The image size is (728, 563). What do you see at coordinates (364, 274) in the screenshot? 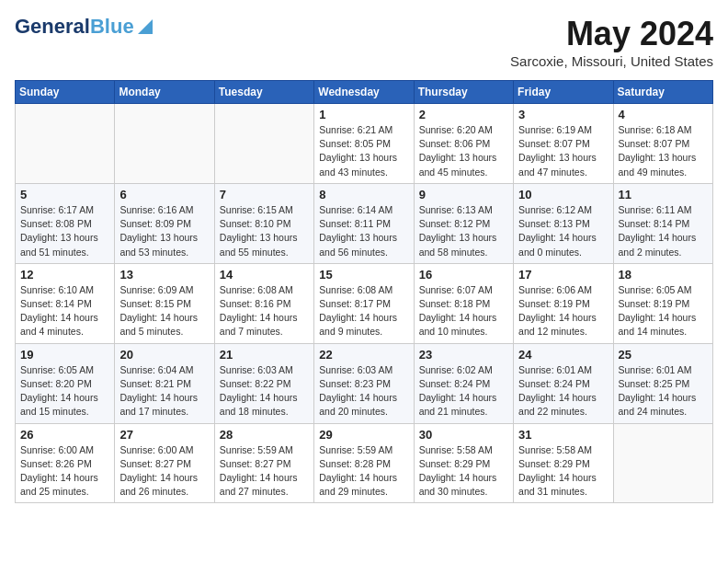
I see `day-number: 15` at bounding box center [364, 274].